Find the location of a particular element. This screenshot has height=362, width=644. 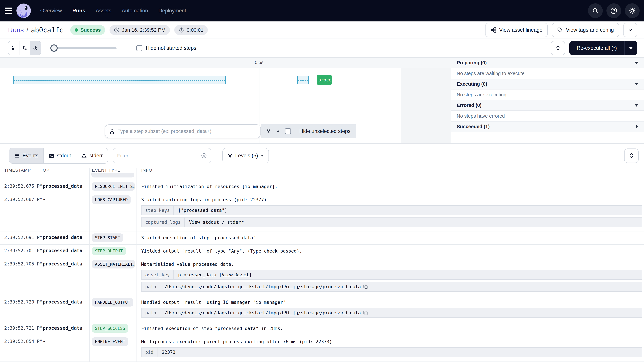

time-tick-label: 0.5s is located at coordinates (259, 62).